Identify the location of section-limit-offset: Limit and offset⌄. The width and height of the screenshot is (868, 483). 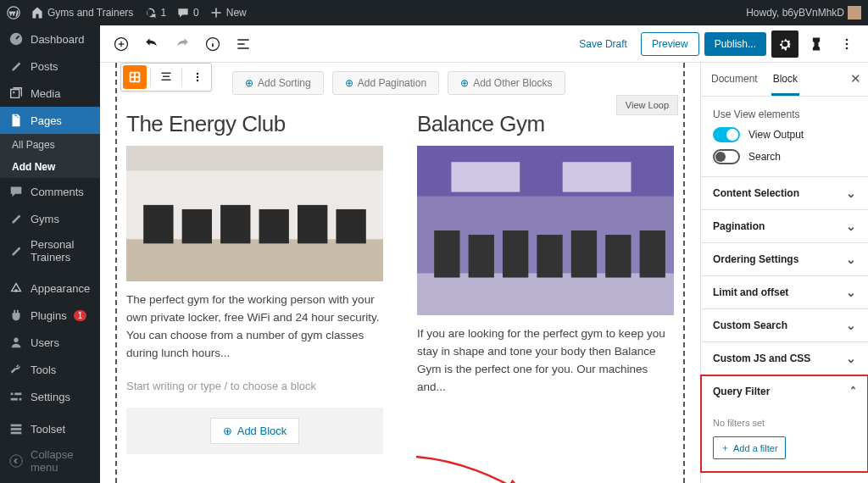
(785, 292).